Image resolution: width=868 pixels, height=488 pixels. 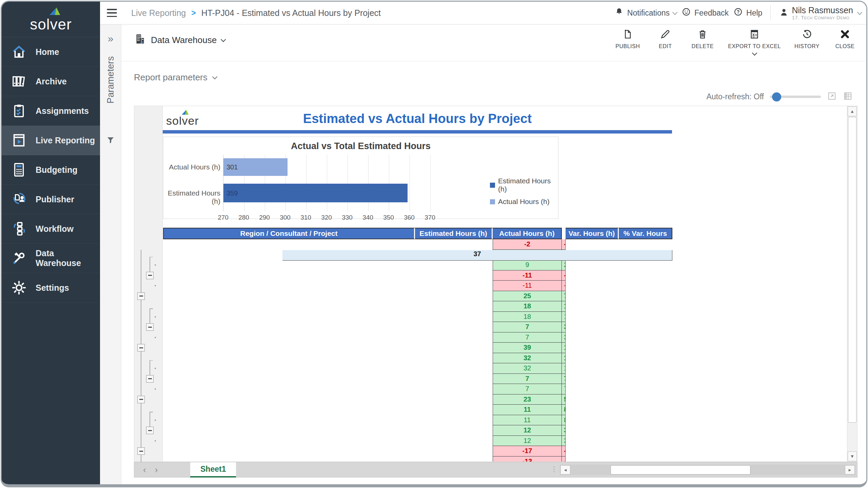 What do you see at coordinates (159, 13) in the screenshot?
I see `breadcrumb-section: Live Reporting` at bounding box center [159, 13].